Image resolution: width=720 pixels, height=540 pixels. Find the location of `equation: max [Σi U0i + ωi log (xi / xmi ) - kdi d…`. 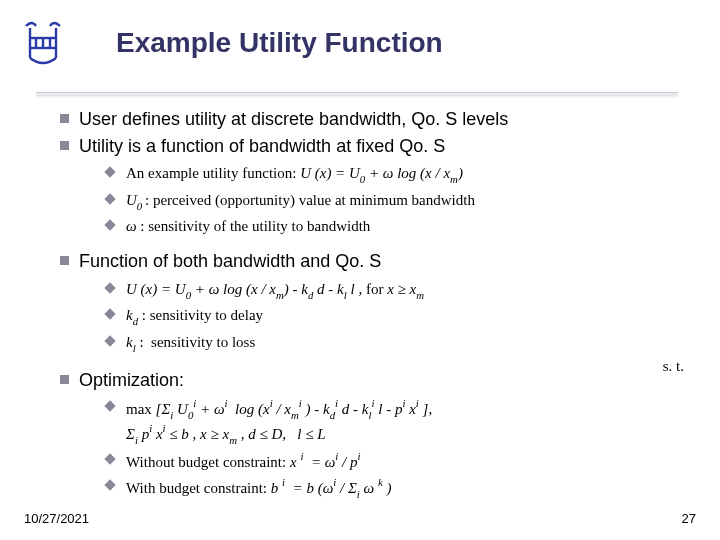

equation: max [Σi U0i + ωi log (xi / xmi ) - kdi d… is located at coordinates (279, 409).